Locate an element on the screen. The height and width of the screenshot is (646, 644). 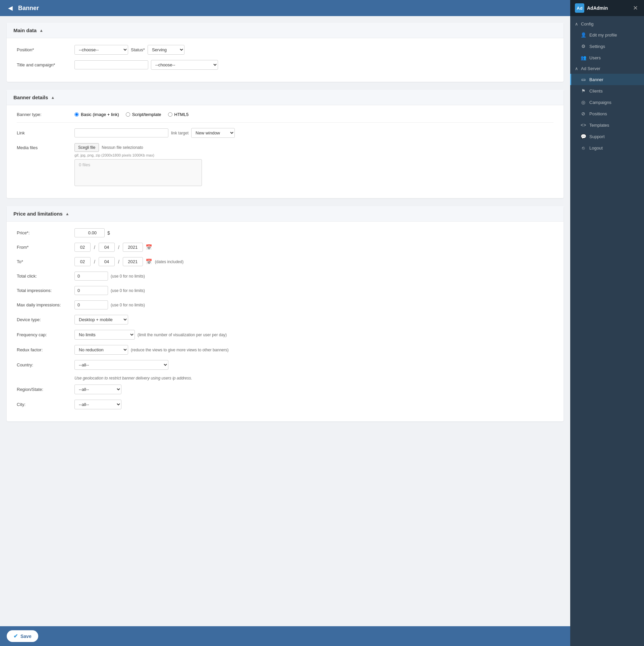
total-impressions-label: Total impressions: is located at coordinates (44, 290).